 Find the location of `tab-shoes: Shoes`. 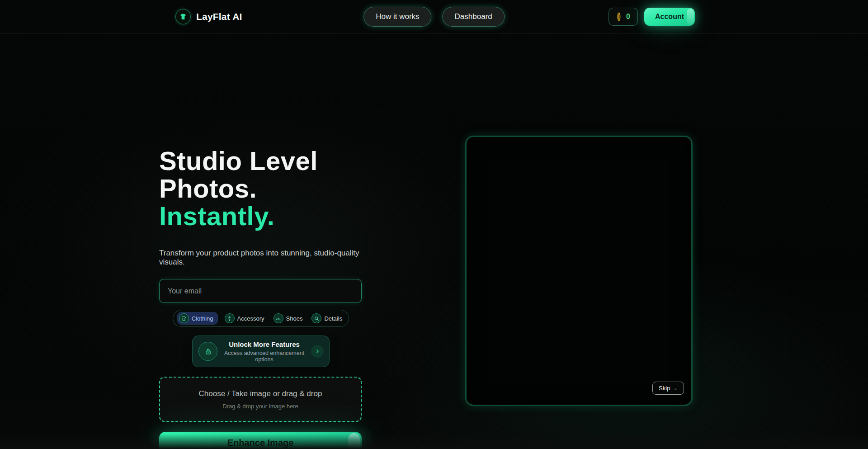

tab-shoes: Shoes is located at coordinates (288, 318).